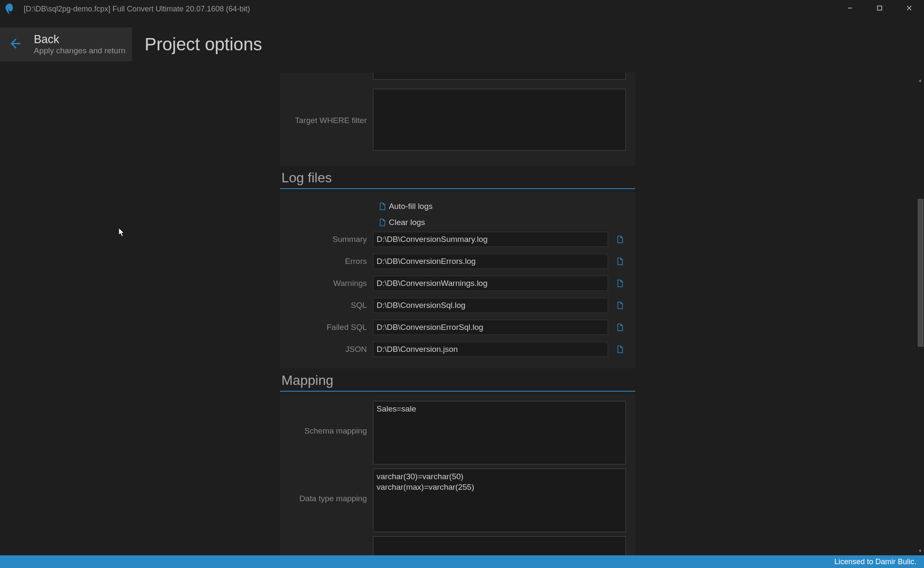 The image size is (924, 568). Describe the element at coordinates (491, 349) in the screenshot. I see `json-input` at that location.